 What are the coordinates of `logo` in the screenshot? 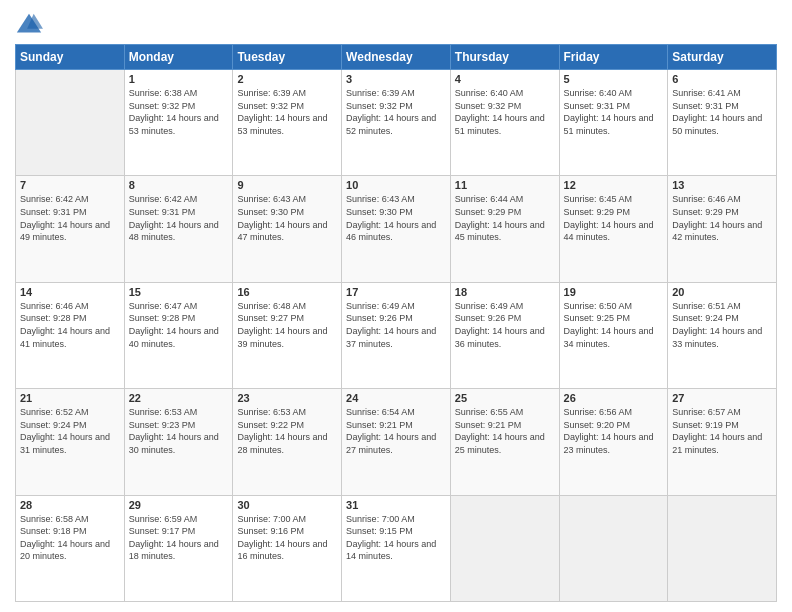 It's located at (31, 24).